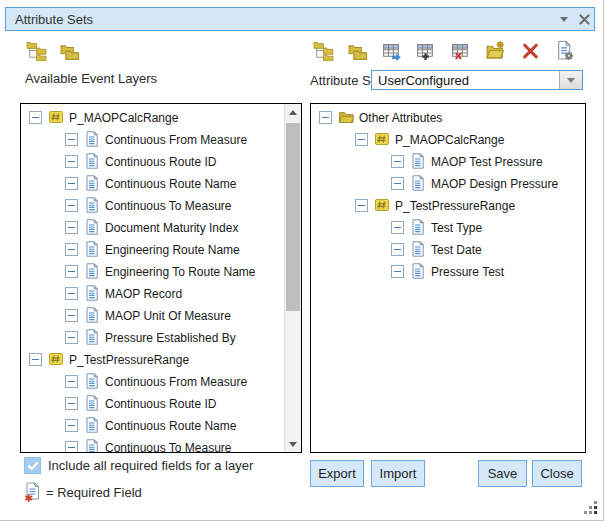  Describe the element at coordinates (589, 506) in the screenshot. I see `resize-grip` at that location.